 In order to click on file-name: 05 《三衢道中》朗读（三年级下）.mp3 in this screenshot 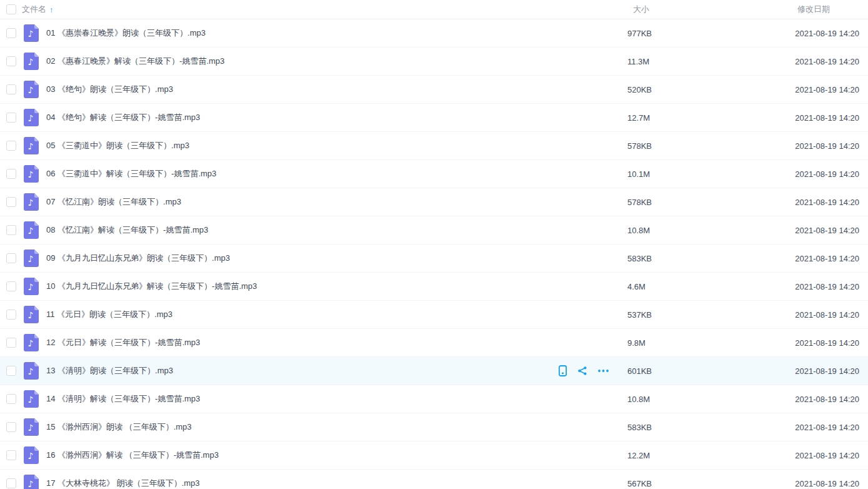, I will do `click(337, 146)`.